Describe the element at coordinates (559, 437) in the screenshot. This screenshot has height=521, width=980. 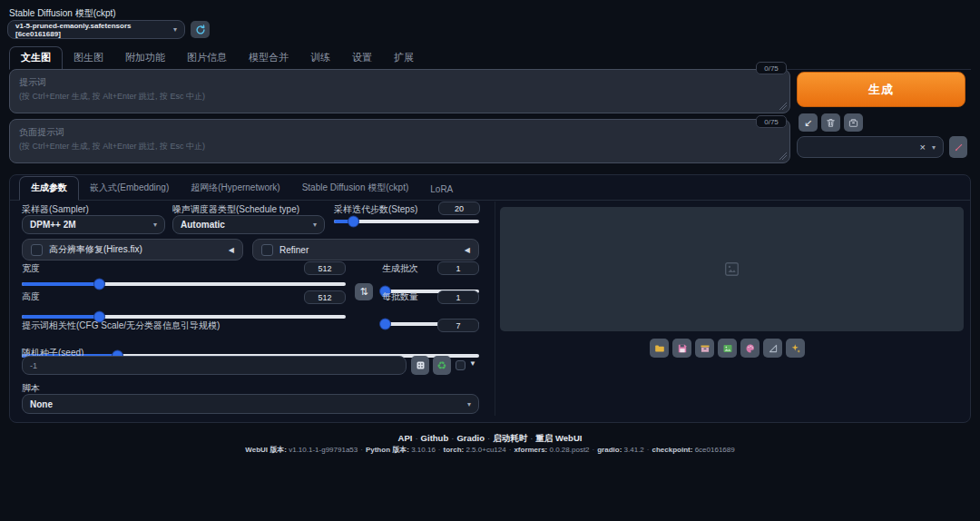
I see `footer-link-reload-webui: 重启 WebUI` at that location.